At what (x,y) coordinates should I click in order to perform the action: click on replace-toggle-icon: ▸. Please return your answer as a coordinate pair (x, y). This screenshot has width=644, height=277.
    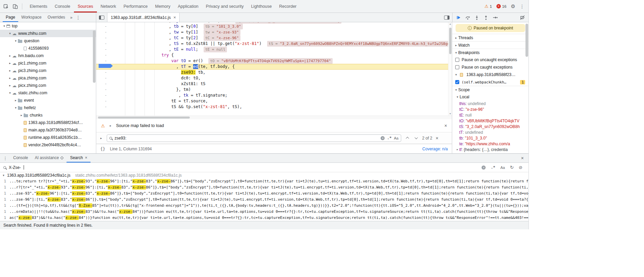
    Looking at the image, I should click on (101, 138).